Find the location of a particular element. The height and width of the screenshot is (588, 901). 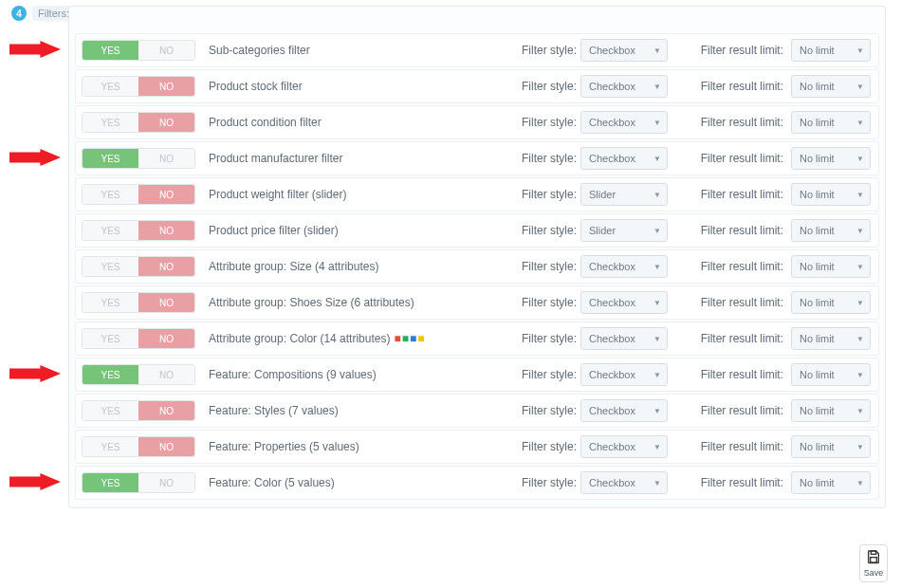

filter-row: YESNOAttribute group: Size (4 attributes… is located at coordinates (477, 266).